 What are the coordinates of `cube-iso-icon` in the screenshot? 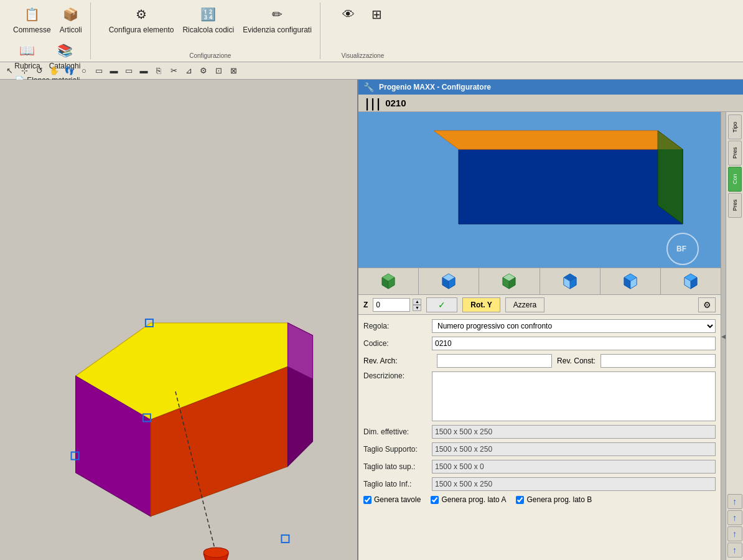 It's located at (388, 281).